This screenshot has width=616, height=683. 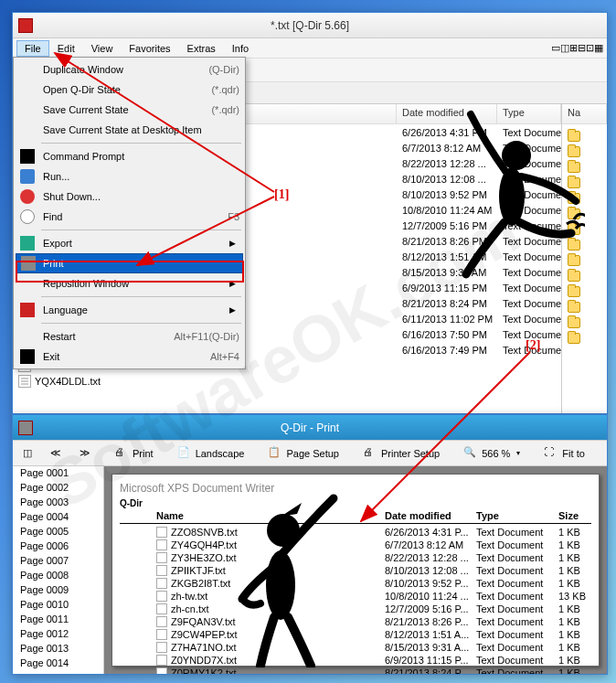 What do you see at coordinates (585, 113) in the screenshot?
I see `col-name-right: Na` at bounding box center [585, 113].